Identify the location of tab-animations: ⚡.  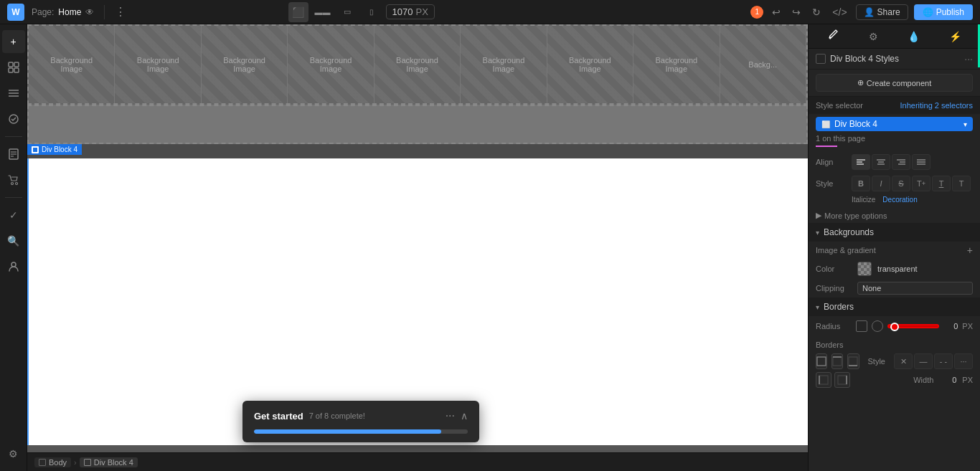
(956, 37).